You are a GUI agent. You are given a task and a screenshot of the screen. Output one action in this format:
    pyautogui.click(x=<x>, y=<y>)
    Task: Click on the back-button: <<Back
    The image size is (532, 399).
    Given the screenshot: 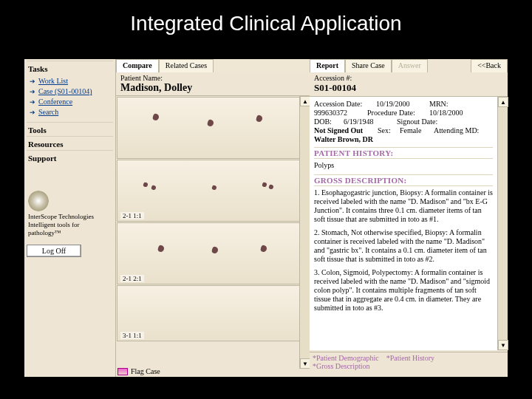 What is the action you would take?
    pyautogui.click(x=489, y=66)
    